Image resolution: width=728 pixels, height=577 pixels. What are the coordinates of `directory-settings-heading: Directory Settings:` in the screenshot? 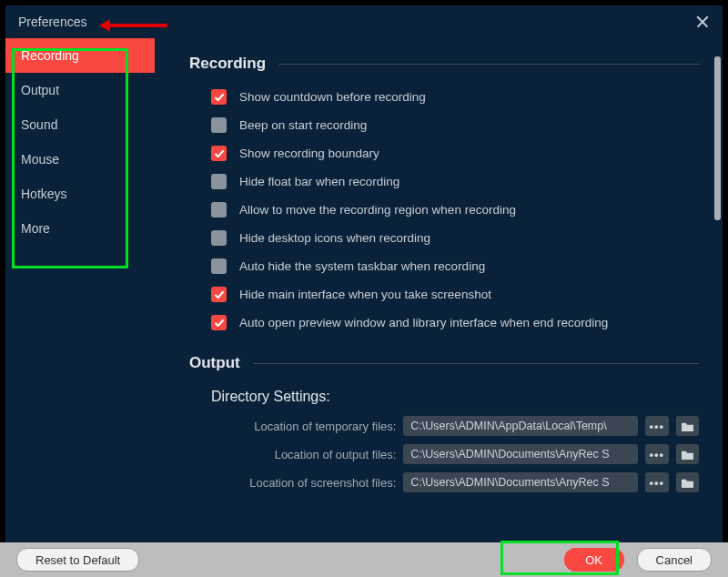 It's located at (455, 397).